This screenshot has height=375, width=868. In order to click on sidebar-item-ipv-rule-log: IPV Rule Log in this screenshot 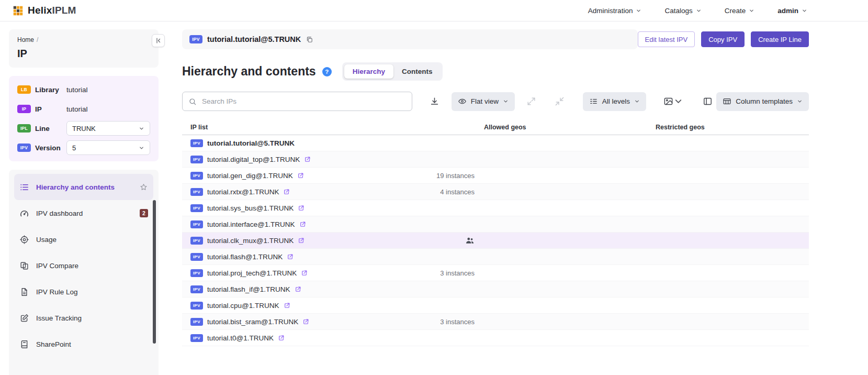, I will do `click(84, 292)`.